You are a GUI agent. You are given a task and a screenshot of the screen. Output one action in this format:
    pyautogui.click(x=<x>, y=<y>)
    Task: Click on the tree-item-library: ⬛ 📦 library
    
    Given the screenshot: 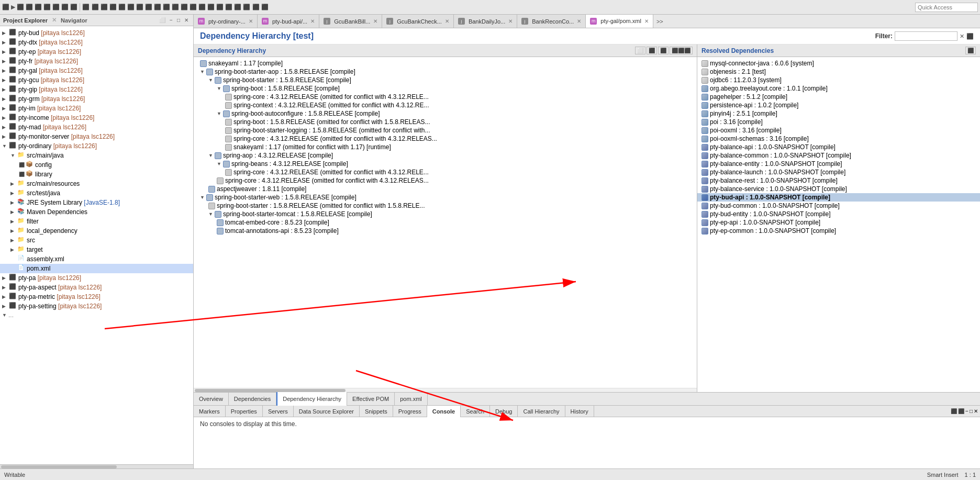 What is the action you would take?
    pyautogui.click(x=96, y=174)
    